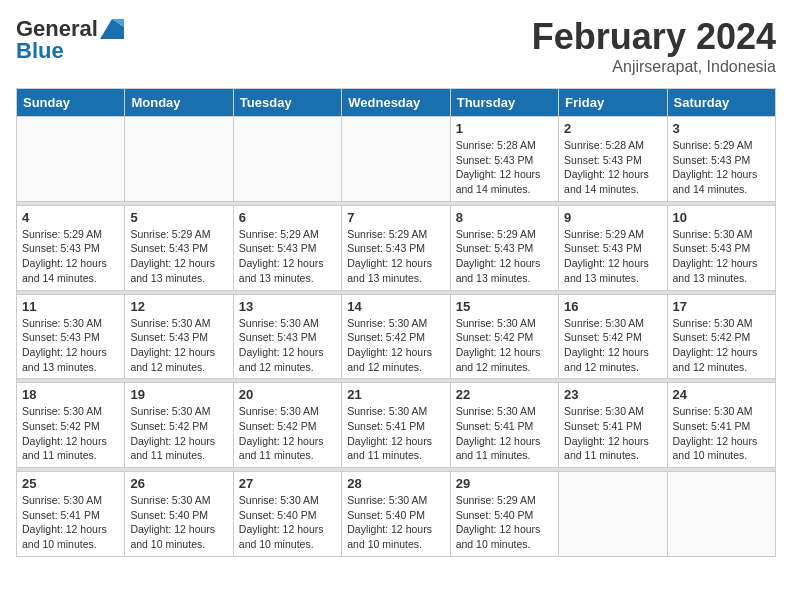 Image resolution: width=792 pixels, height=612 pixels. I want to click on calendar-day: 13Sunrise: 5:30 AM Sunset: 5:43 PM Dayli…, so click(287, 336).